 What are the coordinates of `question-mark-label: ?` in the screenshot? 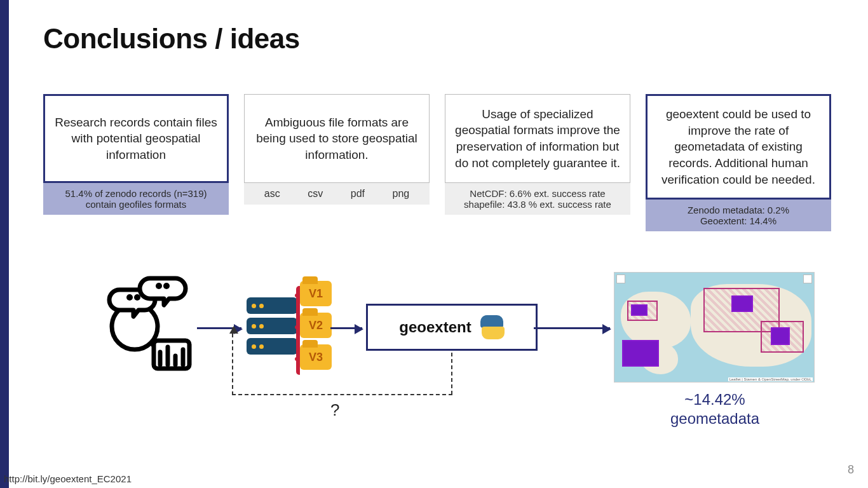 It's located at (335, 410).